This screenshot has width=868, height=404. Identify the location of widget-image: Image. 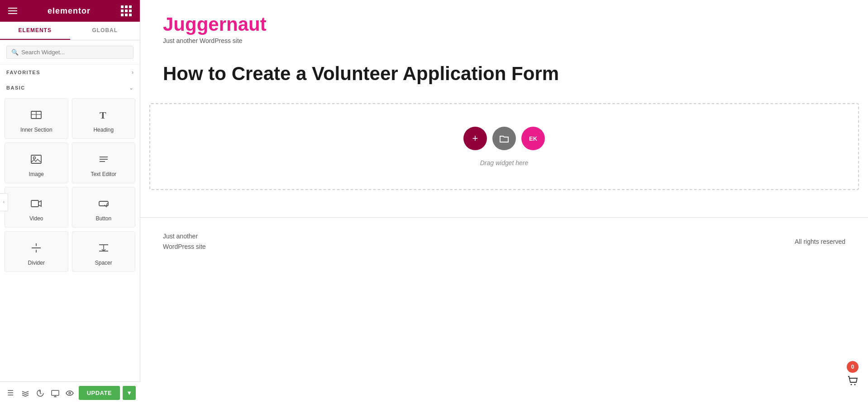
(36, 163).